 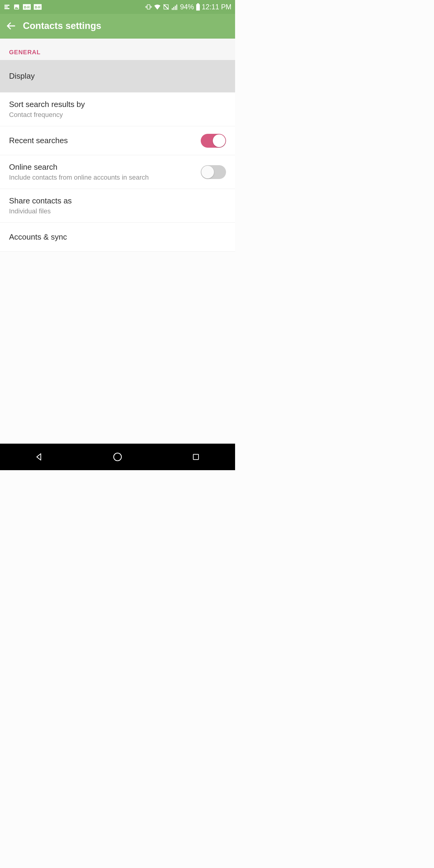 What do you see at coordinates (187, 7) in the screenshot?
I see `battery-percent-label: 94%` at bounding box center [187, 7].